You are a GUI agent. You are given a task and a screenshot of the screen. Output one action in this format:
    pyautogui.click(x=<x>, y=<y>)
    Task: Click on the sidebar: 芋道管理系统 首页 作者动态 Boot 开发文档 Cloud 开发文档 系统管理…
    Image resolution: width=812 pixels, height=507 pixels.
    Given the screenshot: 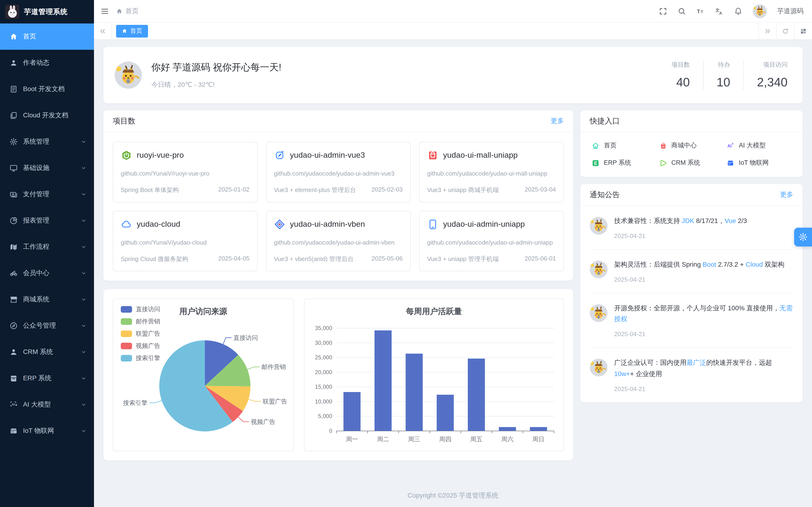 What is the action you would take?
    pyautogui.click(x=47, y=253)
    